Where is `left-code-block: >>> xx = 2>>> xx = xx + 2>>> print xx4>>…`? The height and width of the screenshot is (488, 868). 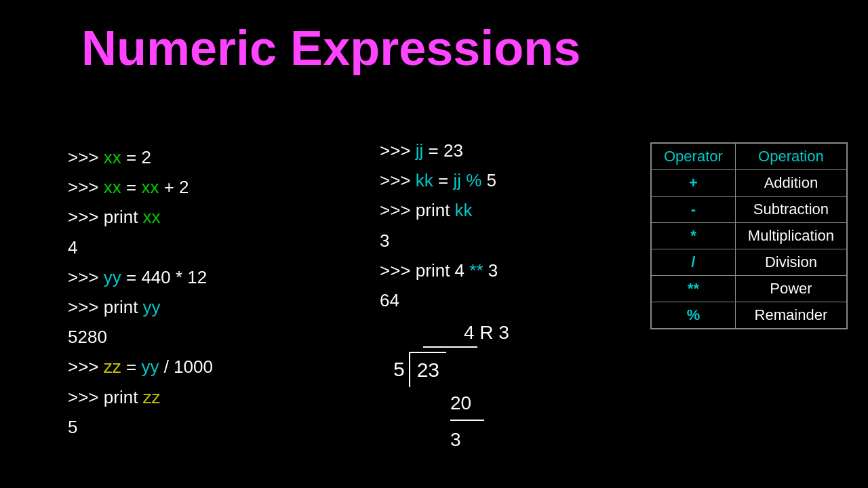 left-code-block: >>> xx = 2>>> xx = xx + 2>>> print xx4>>… is located at coordinates (140, 292).